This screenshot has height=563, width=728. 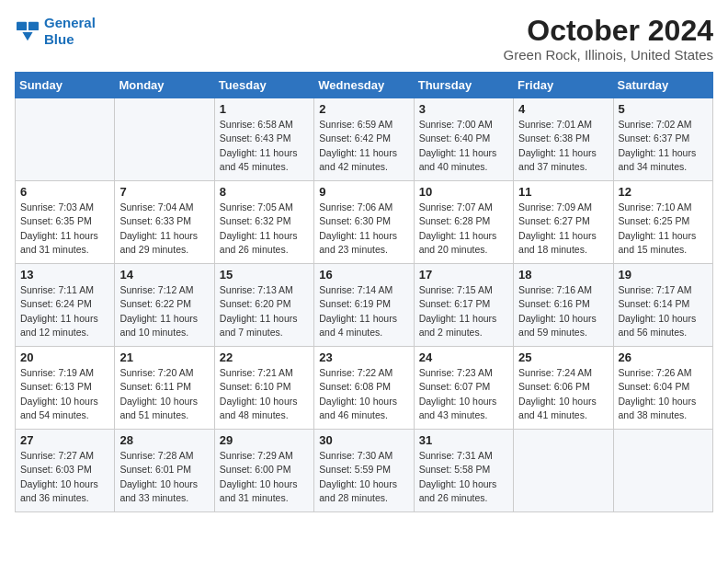 I want to click on day-header-tuesday: Tuesday, so click(x=264, y=86).